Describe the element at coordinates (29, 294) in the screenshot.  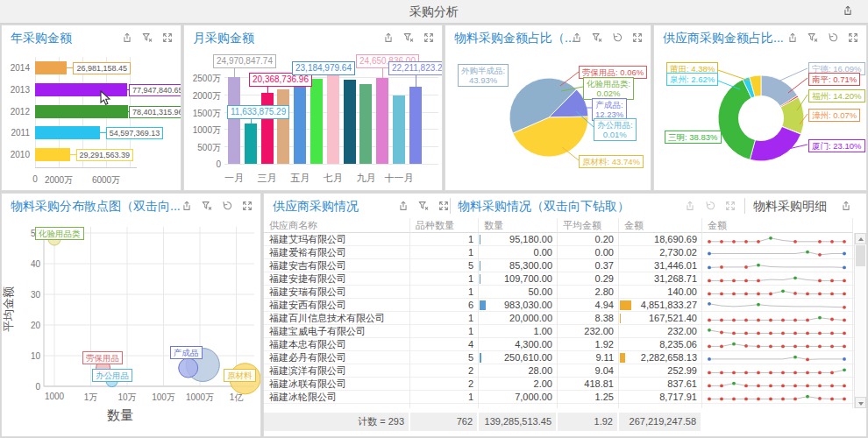
I see `y-axis-label: 30` at that location.